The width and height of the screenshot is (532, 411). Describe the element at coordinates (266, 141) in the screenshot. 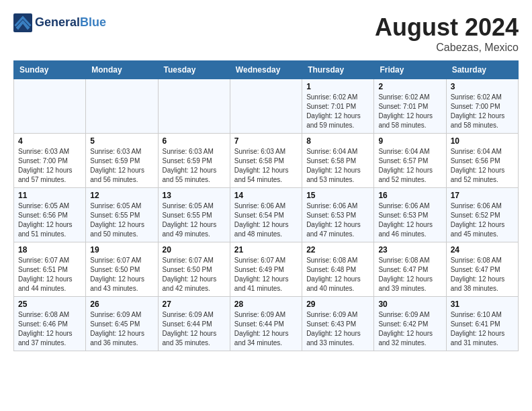

I see `day-number-7: 7` at that location.